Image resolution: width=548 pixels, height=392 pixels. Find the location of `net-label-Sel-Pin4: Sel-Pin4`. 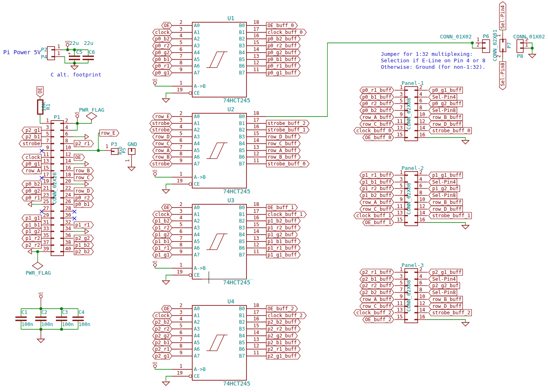

net-label-Sel-Pin4: Sel-Pin4 is located at coordinates (443, 182).